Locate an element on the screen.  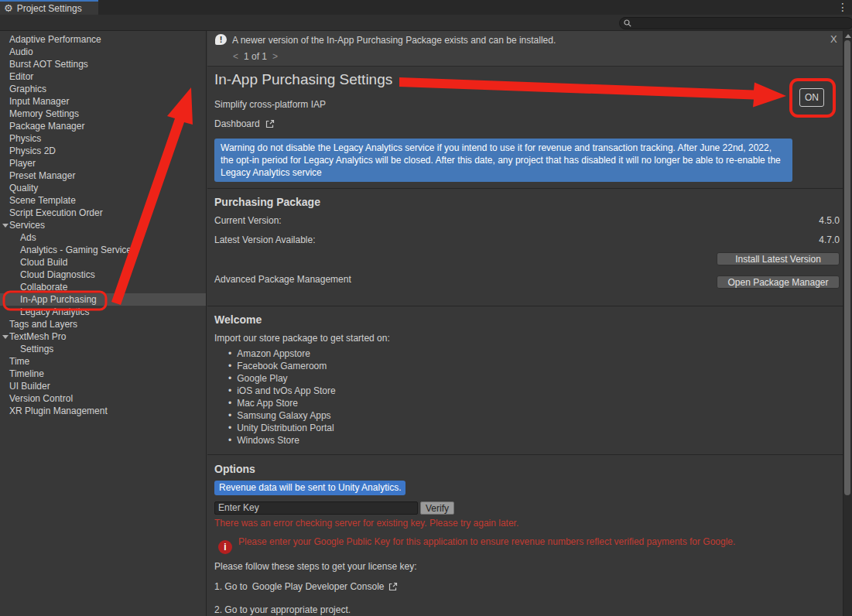
google-play-console-link: Google Play Developer Console is located at coordinates (319, 587).